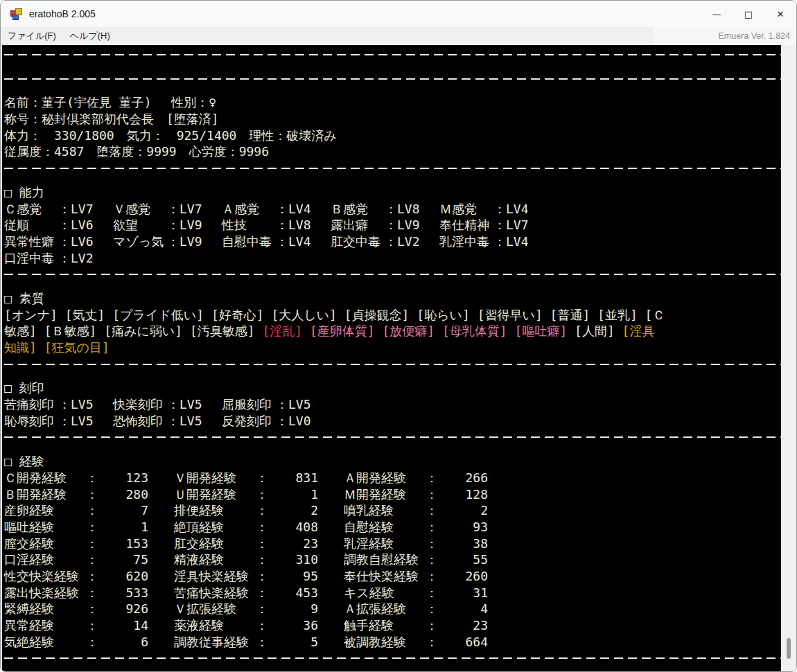 The width and height of the screenshot is (797, 672). Describe the element at coordinates (32, 36) in the screenshot. I see `menu-file: ファイル(F)` at that location.